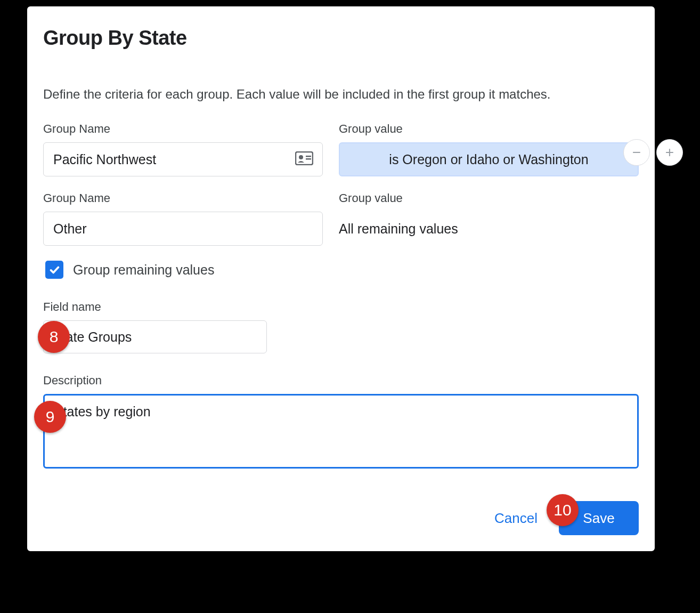  What do you see at coordinates (489, 159) in the screenshot?
I see `group-value-pill-1: is Oregon or Idaho or Washington` at bounding box center [489, 159].